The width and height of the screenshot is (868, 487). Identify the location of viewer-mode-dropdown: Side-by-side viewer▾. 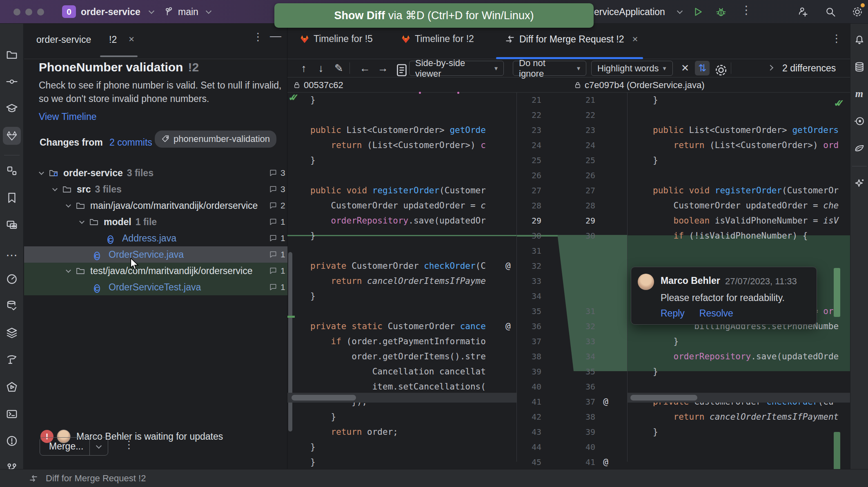
(456, 69).